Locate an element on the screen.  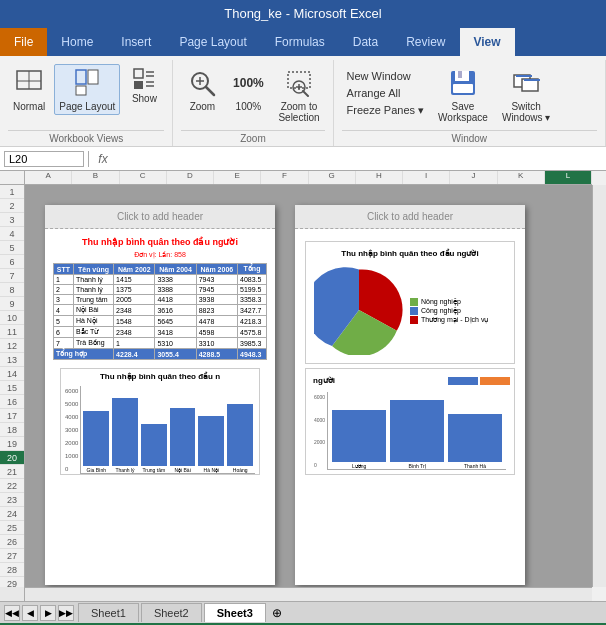
page-layout-label: Page Layout is located at coordinates (87, 106).